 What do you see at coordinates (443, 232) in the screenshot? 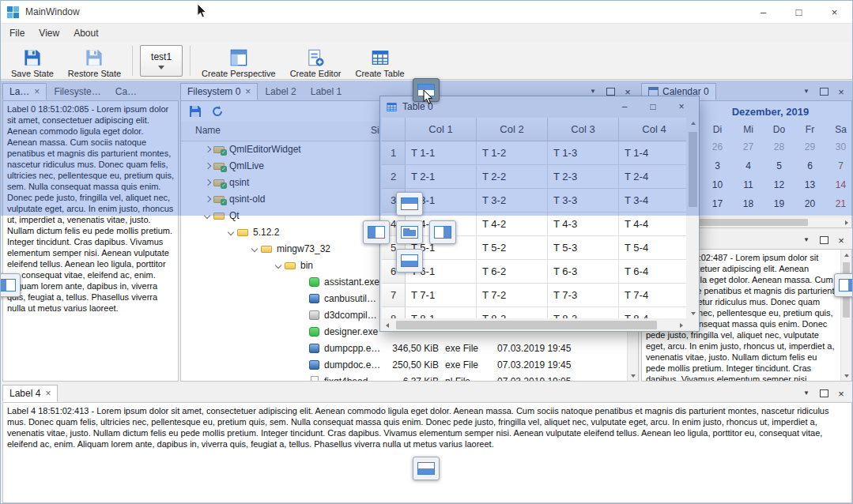
I see `drop-indicator-area-right` at bounding box center [443, 232].